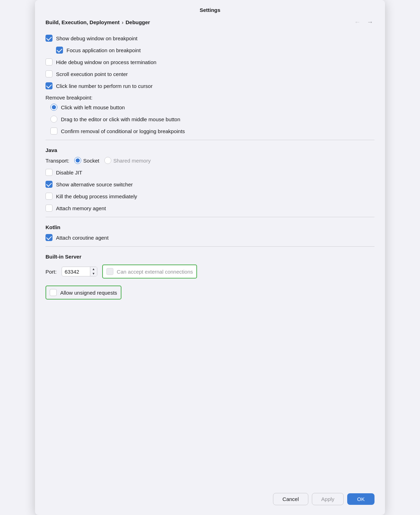  Describe the element at coordinates (210, 86) in the screenshot. I see `checkbox-click-line-number: Click line number to perform run to curs…` at that location.